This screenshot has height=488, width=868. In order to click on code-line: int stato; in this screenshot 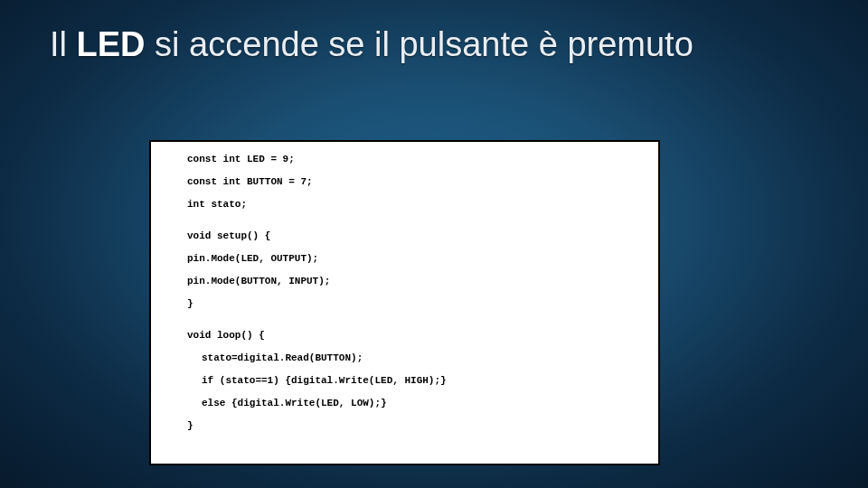, I will do `click(423, 204)`.